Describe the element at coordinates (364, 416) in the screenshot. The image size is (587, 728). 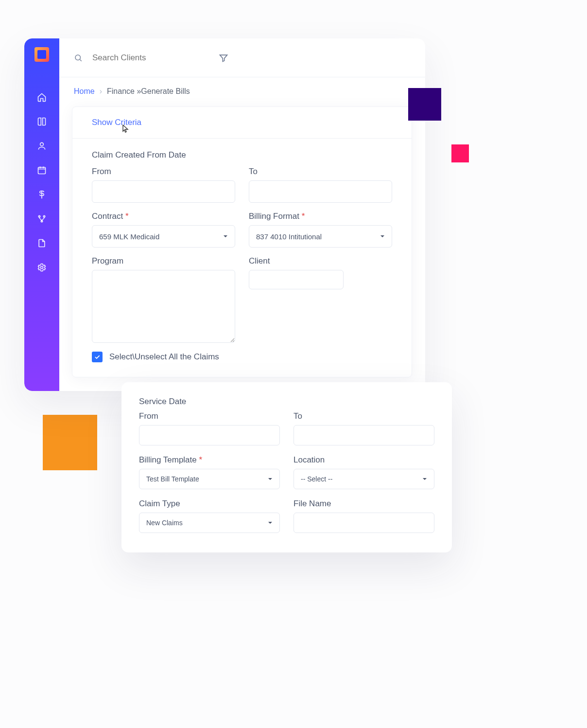
I see `service-to-label: To` at that location.